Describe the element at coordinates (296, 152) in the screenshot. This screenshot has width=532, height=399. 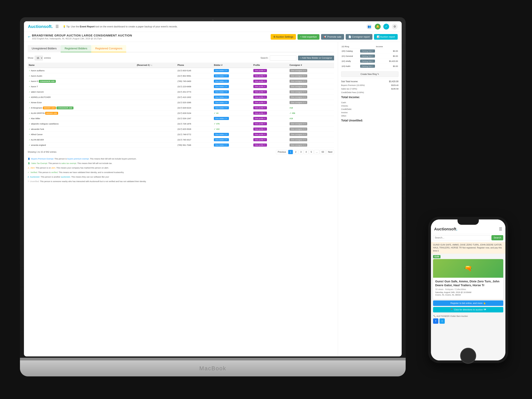
I see `page-2-button: 2` at that location.